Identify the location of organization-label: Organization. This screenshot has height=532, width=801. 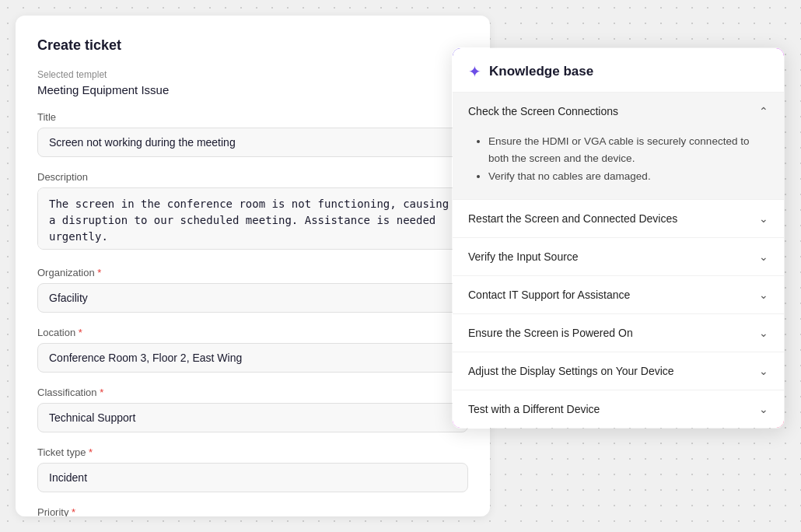
(253, 272).